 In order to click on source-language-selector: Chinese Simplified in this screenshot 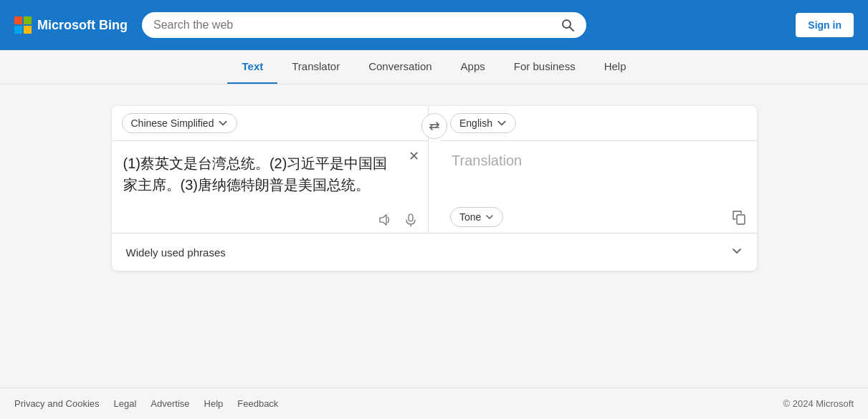, I will do `click(180, 123)`.